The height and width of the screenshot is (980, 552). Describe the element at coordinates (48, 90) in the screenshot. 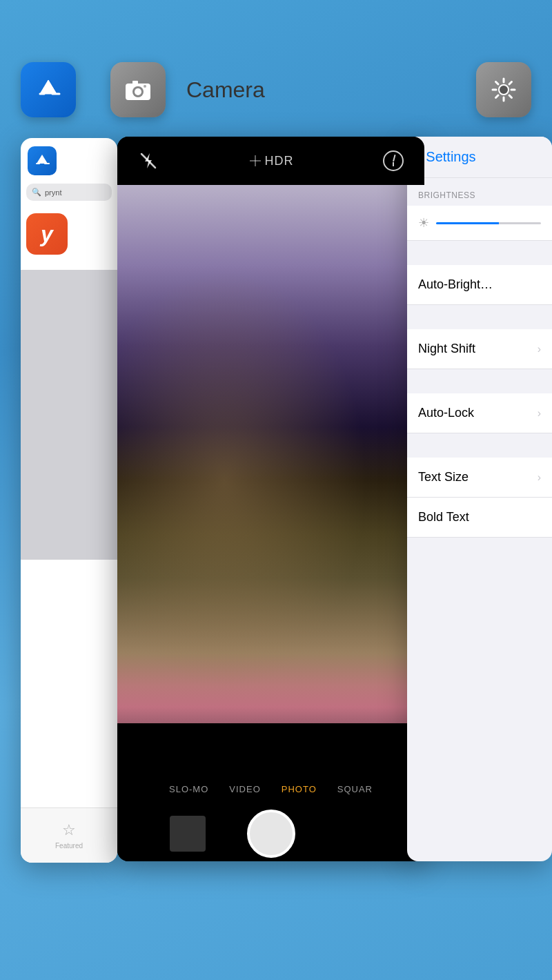

I see `app-store-app-icon` at that location.